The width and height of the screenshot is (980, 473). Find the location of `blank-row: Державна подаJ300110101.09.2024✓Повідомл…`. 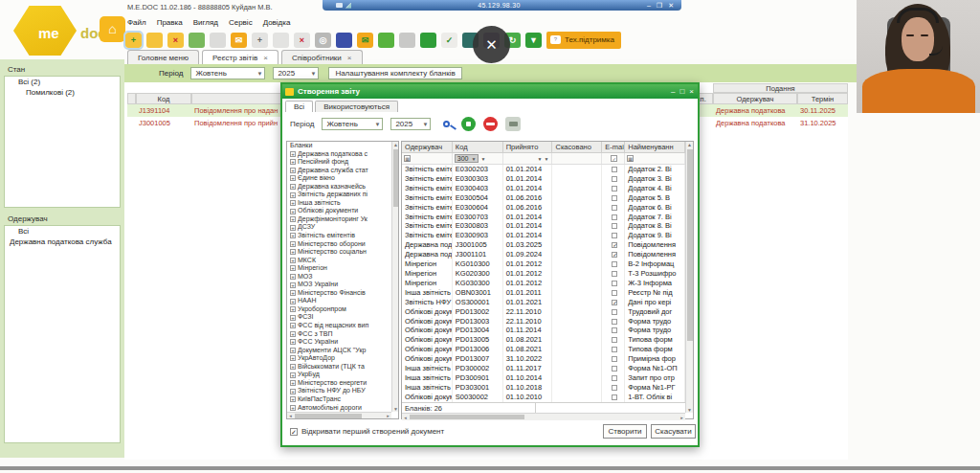

blank-row: Державна подаJ300110101.09.2024✓Повідомл… is located at coordinates (544, 255).